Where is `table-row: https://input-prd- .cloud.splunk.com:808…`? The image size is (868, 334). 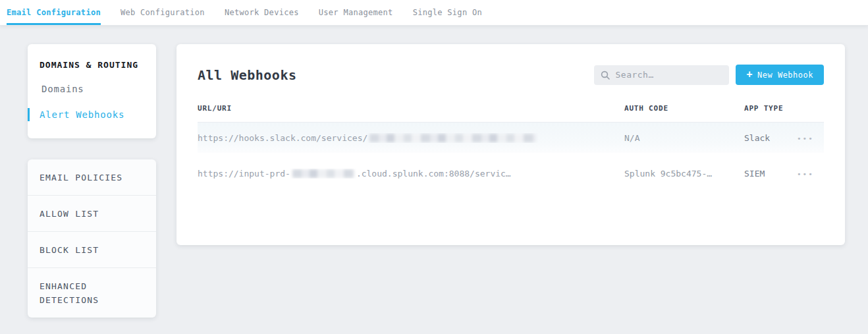
table-row: https://input-prd- .cloud.splunk.com:808… is located at coordinates (511, 173).